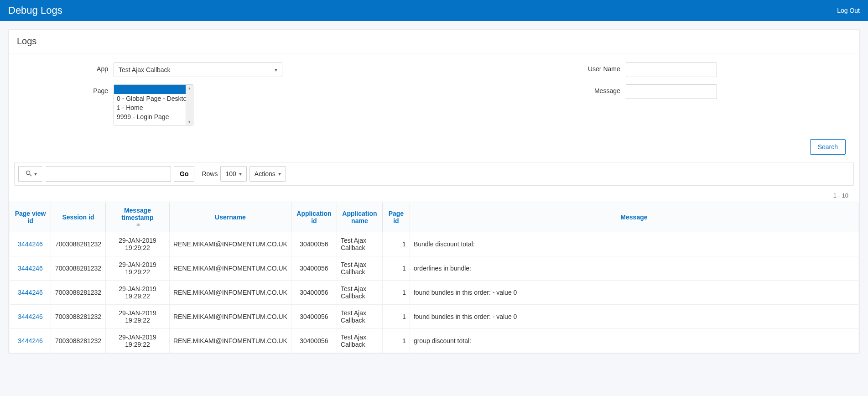 This screenshot has height=396, width=868. I want to click on actions-label: Actions, so click(265, 174).